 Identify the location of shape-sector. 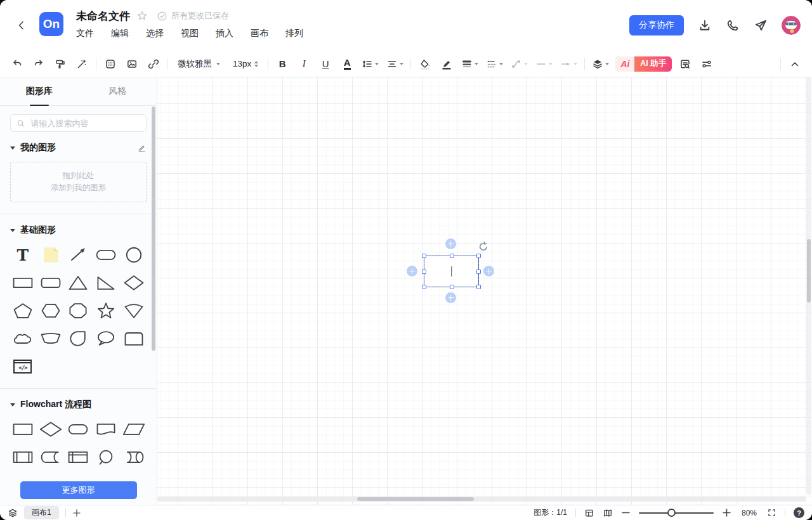
(134, 311).